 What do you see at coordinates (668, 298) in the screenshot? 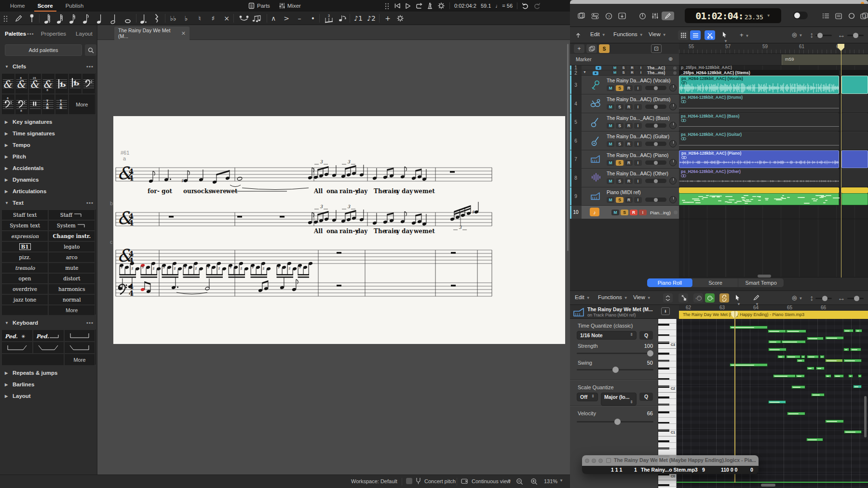
I see `collapse-mode-icon` at bounding box center [668, 298].